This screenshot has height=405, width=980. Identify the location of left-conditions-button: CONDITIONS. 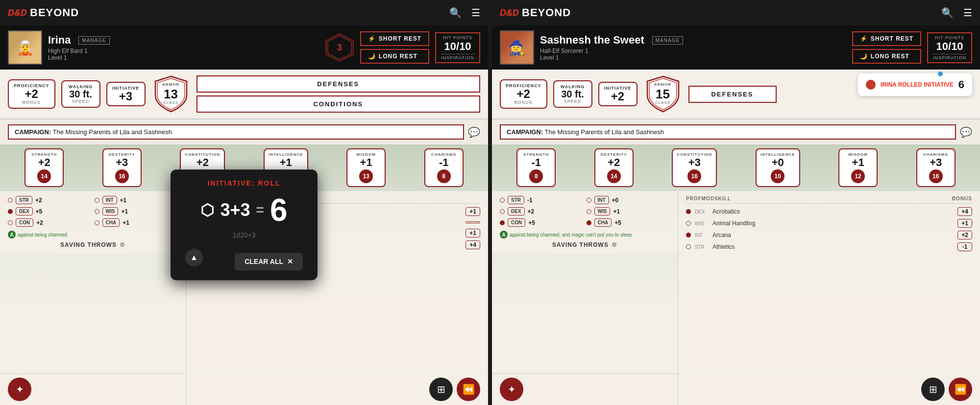
(338, 104).